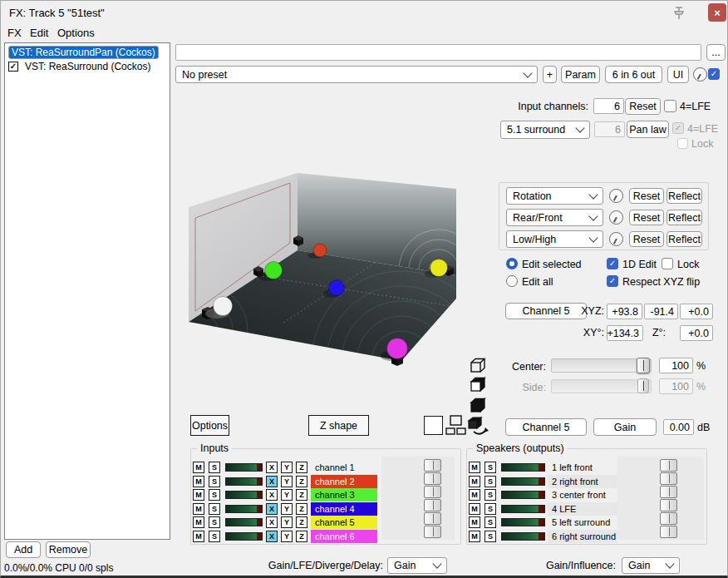  I want to click on solid-cube-icon, so click(478, 405).